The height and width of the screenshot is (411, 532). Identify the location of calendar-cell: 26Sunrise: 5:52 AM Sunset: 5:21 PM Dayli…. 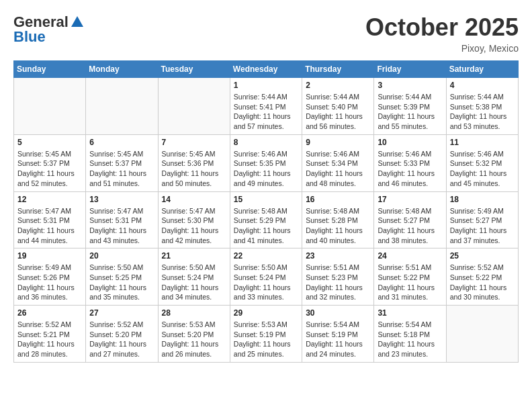
(50, 334).